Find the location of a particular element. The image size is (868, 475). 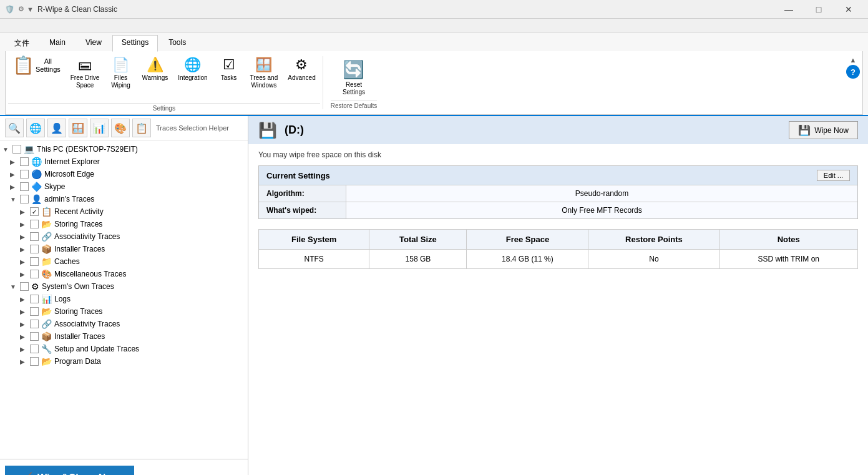

tree-item-this-pc: ▼ 💻 This PC (DESKTOP-7S29EIT) is located at coordinates (124, 149).